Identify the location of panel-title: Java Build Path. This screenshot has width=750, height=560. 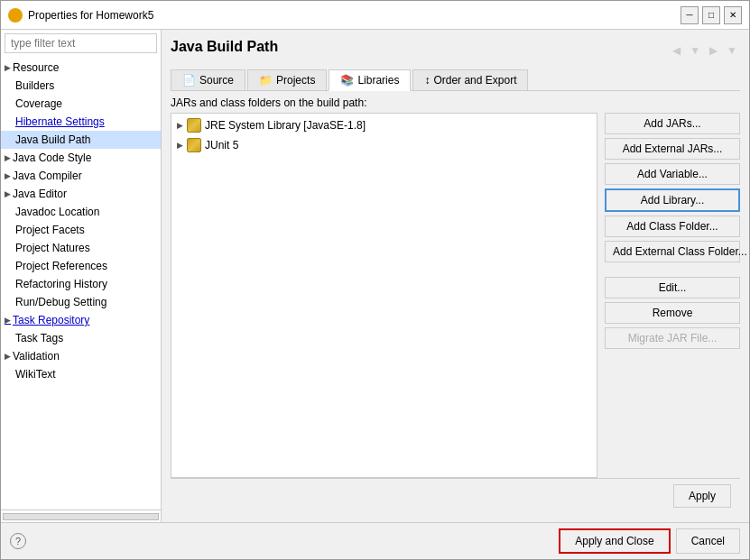
(224, 47).